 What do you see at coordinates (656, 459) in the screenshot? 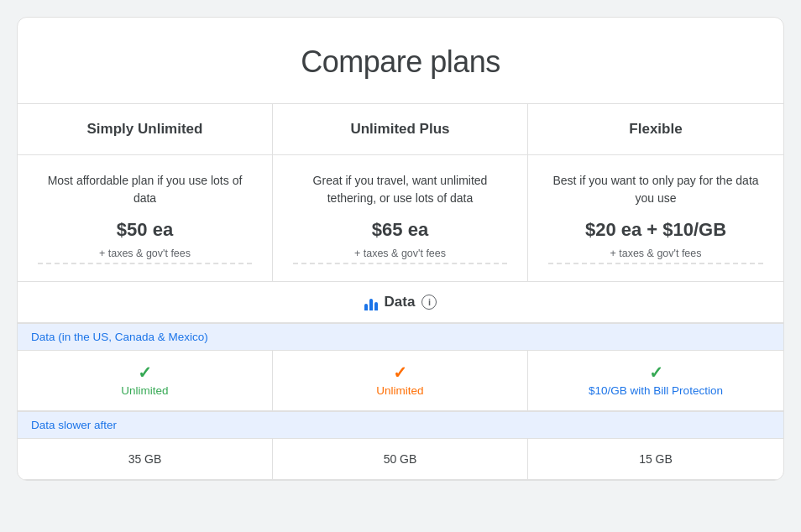
I see `feature-cell-flexible-slower: 15 GB` at bounding box center [656, 459].